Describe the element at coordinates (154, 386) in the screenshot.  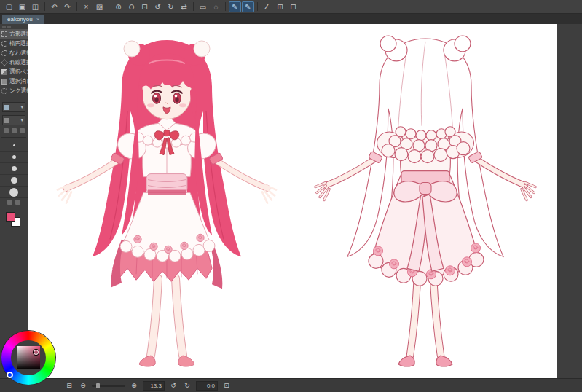
I see `zoom-value: 13.3` at that location.